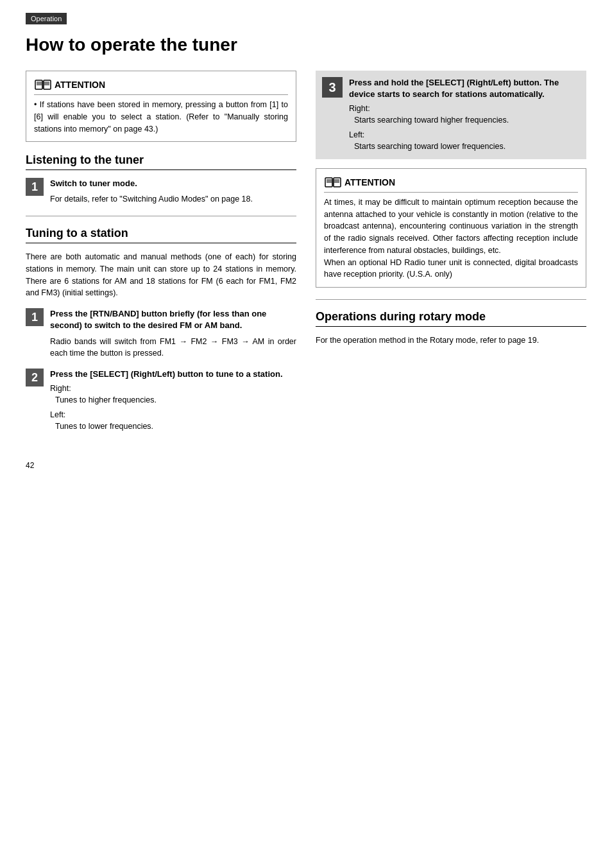 The width and height of the screenshot is (612, 868). I want to click on right-label-3: Right:, so click(464, 108).